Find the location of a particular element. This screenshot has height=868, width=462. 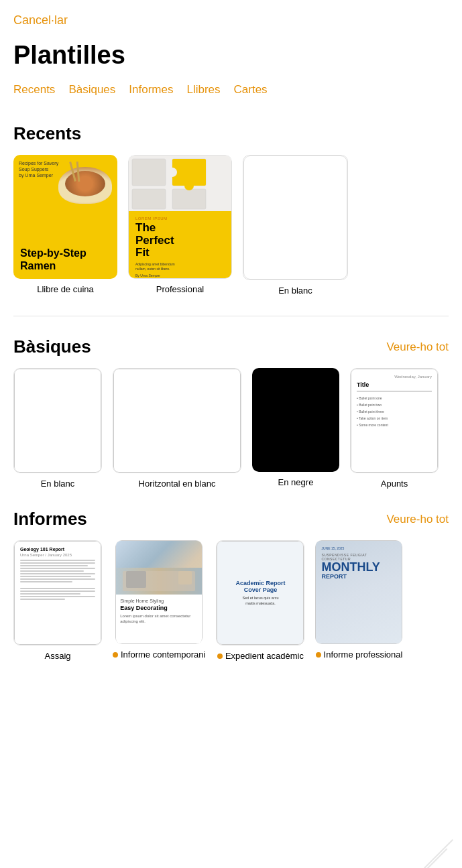

tab-recents: Recents is located at coordinates (34, 90).